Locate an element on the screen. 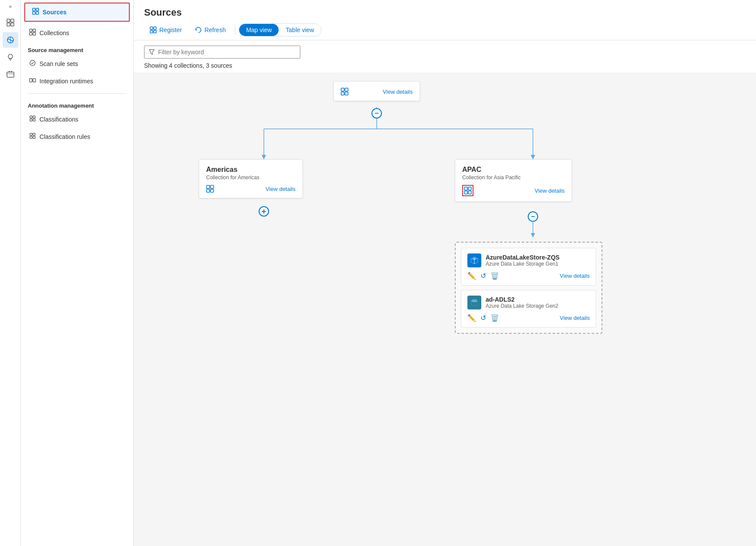  table-view-button: Table view is located at coordinates (299, 30).